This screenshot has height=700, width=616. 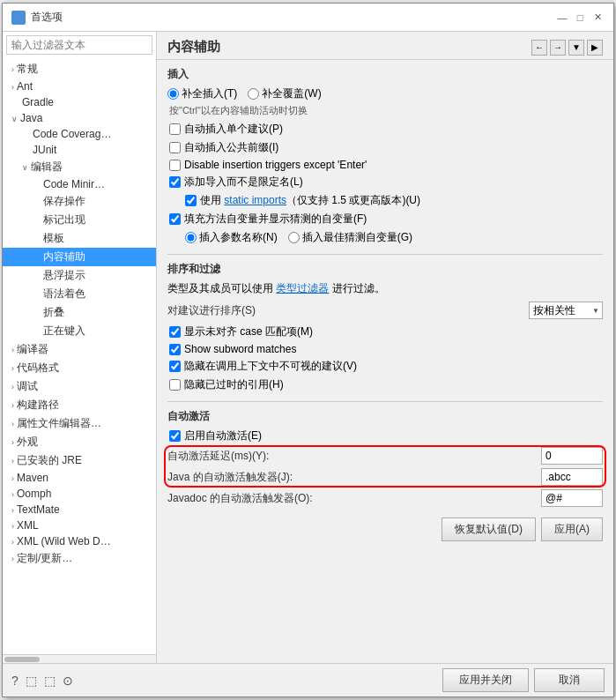 I want to click on radio-overwrite-label: 补全覆盖(W), so click(x=284, y=93).